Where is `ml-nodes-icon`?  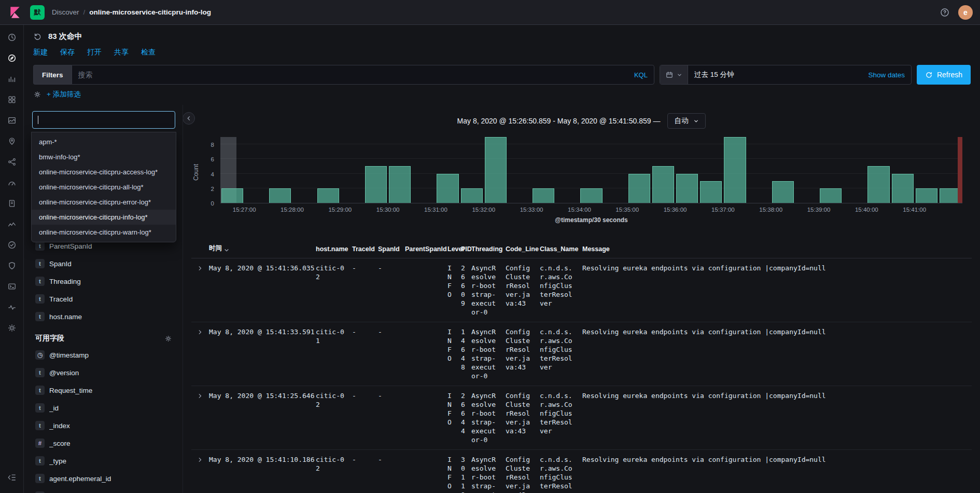 ml-nodes-icon is located at coordinates (12, 162).